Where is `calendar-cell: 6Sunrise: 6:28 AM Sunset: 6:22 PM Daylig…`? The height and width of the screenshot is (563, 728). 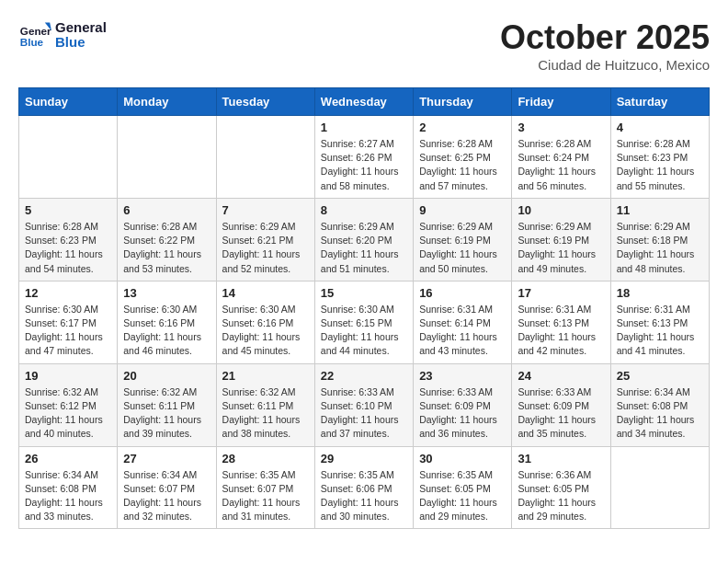 calendar-cell: 6Sunrise: 6:28 AM Sunset: 6:22 PM Daylig… is located at coordinates (167, 239).